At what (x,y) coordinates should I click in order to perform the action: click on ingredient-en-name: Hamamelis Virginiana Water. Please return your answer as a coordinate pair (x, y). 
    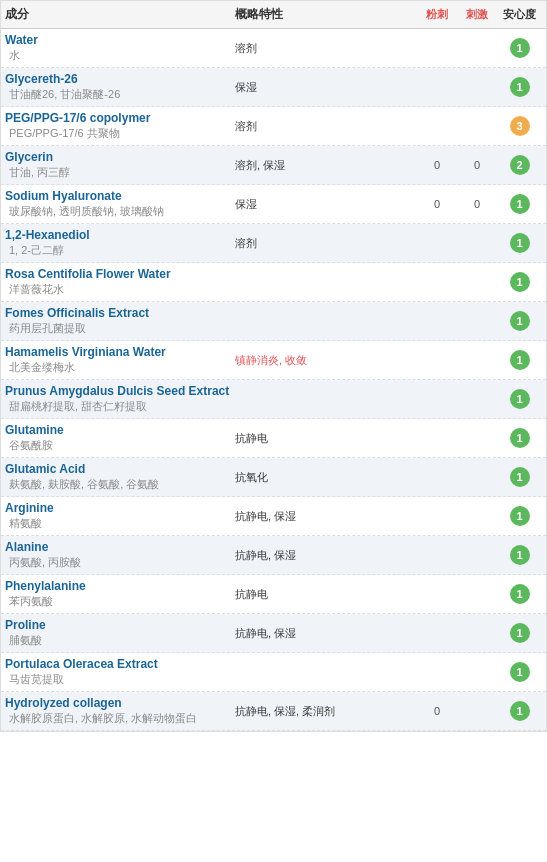
    Looking at the image, I should click on (120, 352).